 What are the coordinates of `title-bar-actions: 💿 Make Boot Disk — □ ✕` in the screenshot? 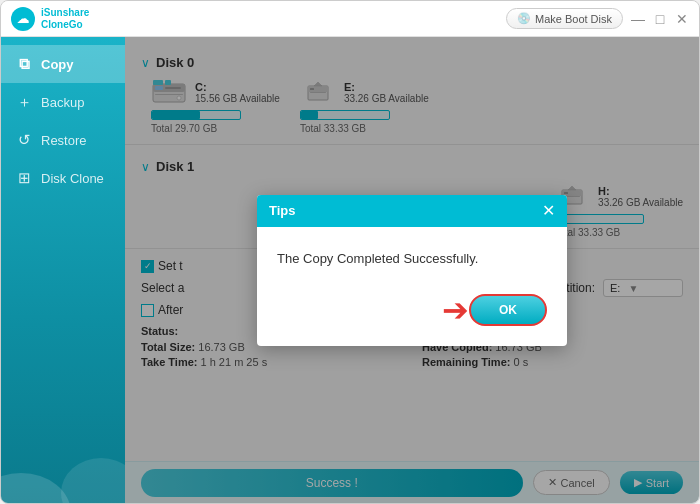 It's located at (598, 18).